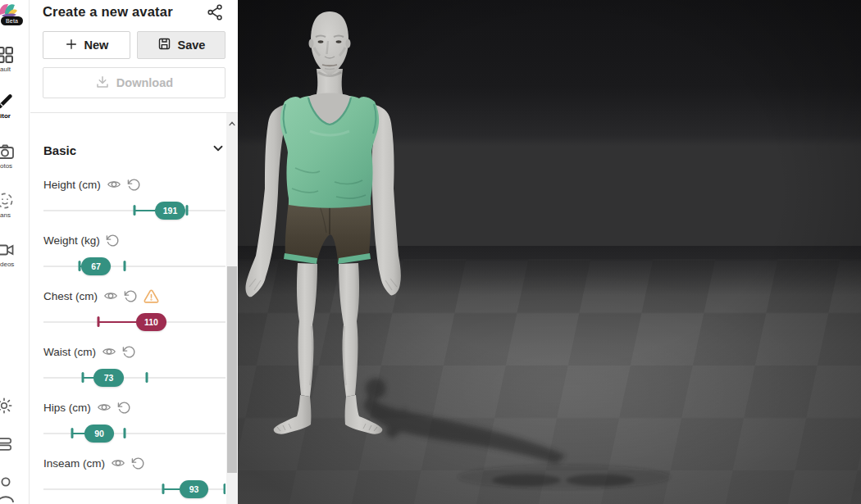 Image resolution: width=861 pixels, height=504 pixels. What do you see at coordinates (5, 215) in the screenshot?
I see `sidebar-item-label: ans` at bounding box center [5, 215].